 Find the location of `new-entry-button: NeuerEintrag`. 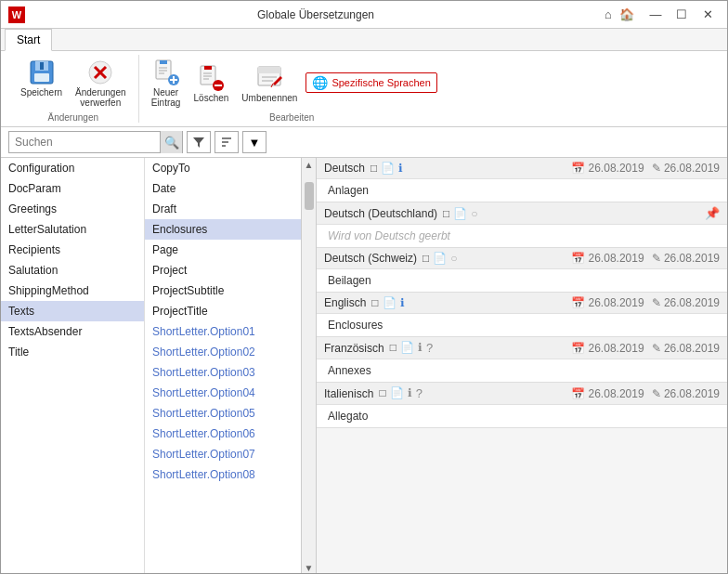

new-entry-button: NeuerEintrag is located at coordinates (166, 83).